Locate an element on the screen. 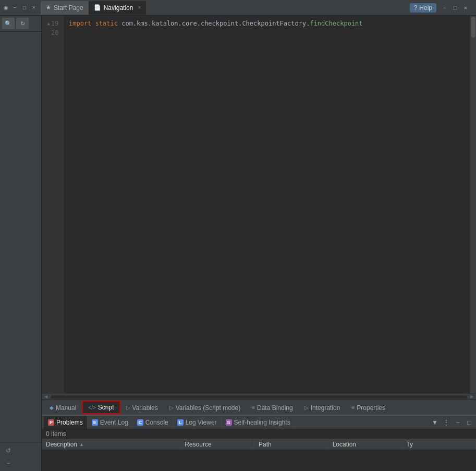 The image size is (476, 471). tab-navigation-label: Navigation is located at coordinates (119, 8).